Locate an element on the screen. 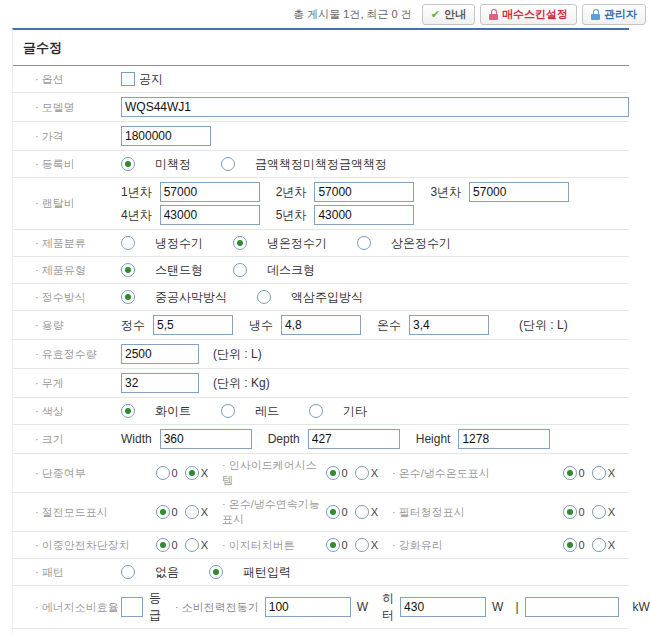 This screenshot has width=650, height=633. row-price: · 가격 is located at coordinates (321, 136).